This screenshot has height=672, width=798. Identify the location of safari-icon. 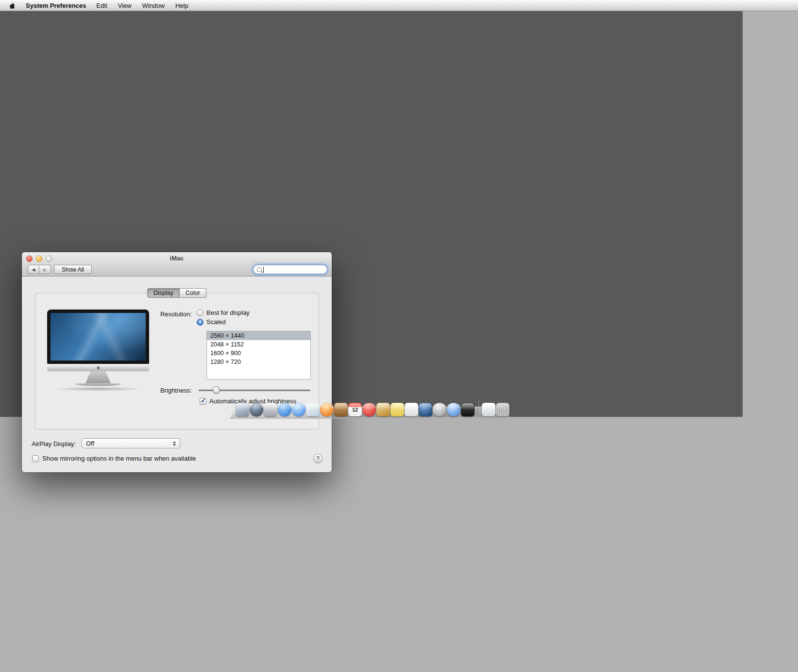
(299, 410).